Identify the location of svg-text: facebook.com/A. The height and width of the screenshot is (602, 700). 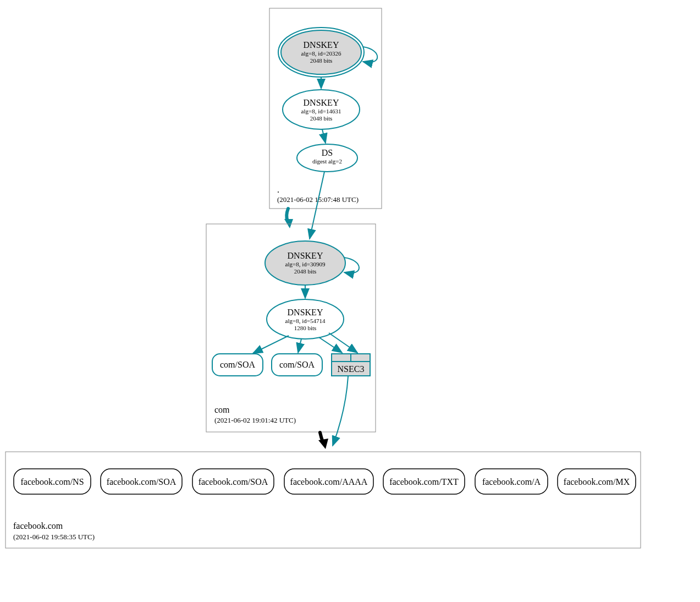
(511, 482).